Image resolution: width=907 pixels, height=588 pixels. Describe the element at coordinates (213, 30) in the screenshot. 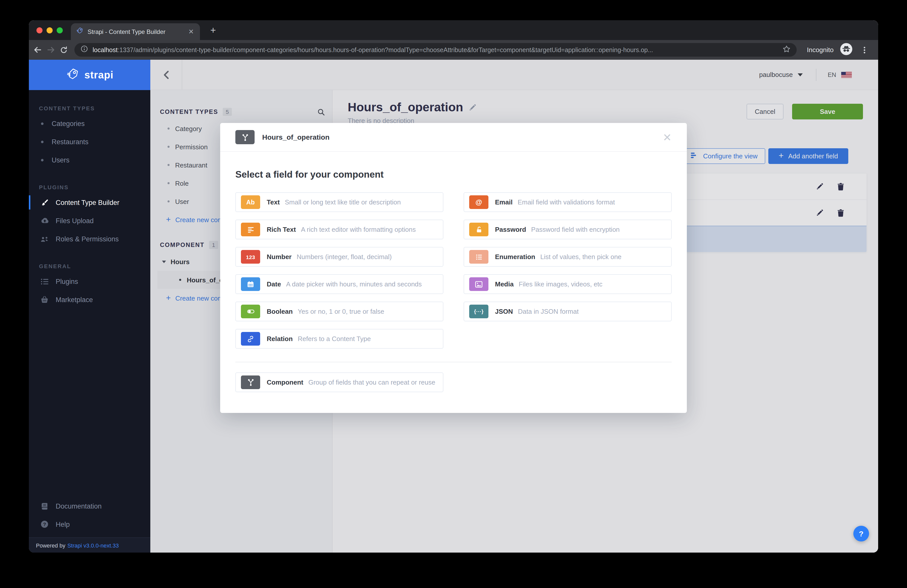

I see `new-tab-button: +` at that location.